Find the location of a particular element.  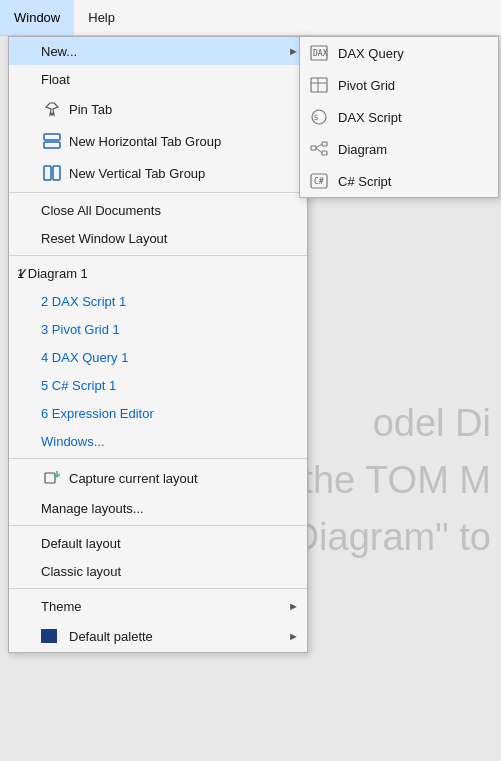

svg-text: DAX is located at coordinates (320, 54).